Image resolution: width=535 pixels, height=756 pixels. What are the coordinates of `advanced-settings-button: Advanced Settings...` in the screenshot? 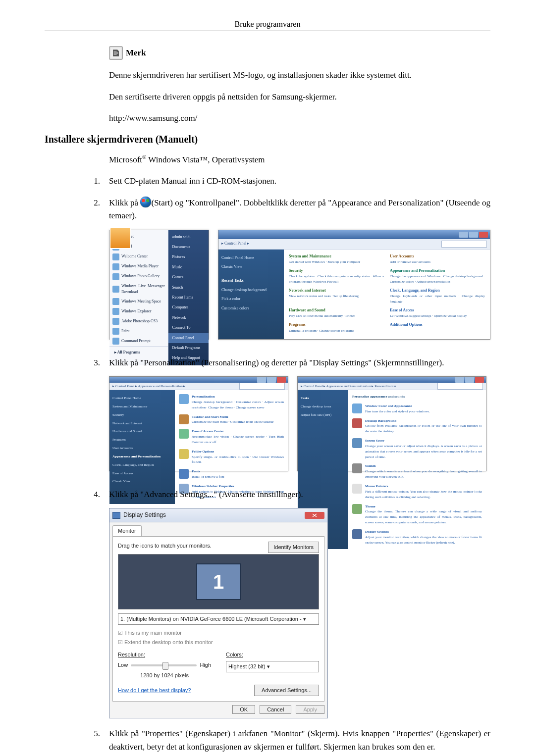 It's located at (286, 690).